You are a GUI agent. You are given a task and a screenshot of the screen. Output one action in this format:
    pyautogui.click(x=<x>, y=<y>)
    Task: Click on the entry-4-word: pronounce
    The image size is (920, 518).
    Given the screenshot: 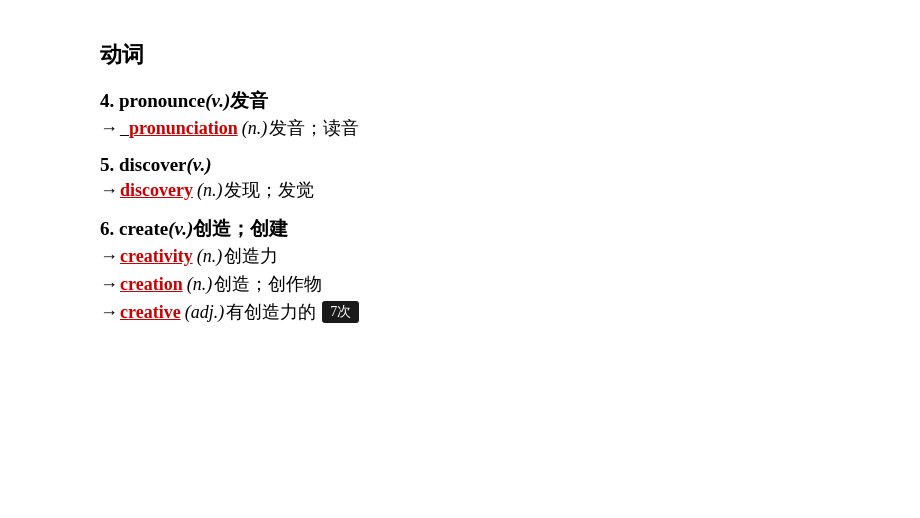 What is the action you would take?
    pyautogui.click(x=162, y=100)
    